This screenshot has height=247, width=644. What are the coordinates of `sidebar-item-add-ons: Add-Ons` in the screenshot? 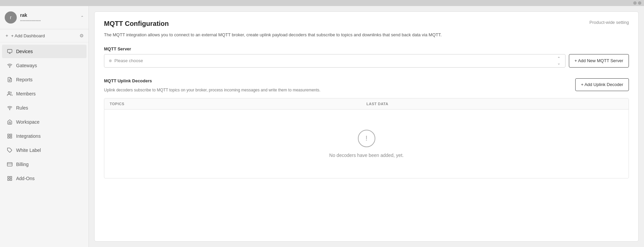 It's located at (44, 178).